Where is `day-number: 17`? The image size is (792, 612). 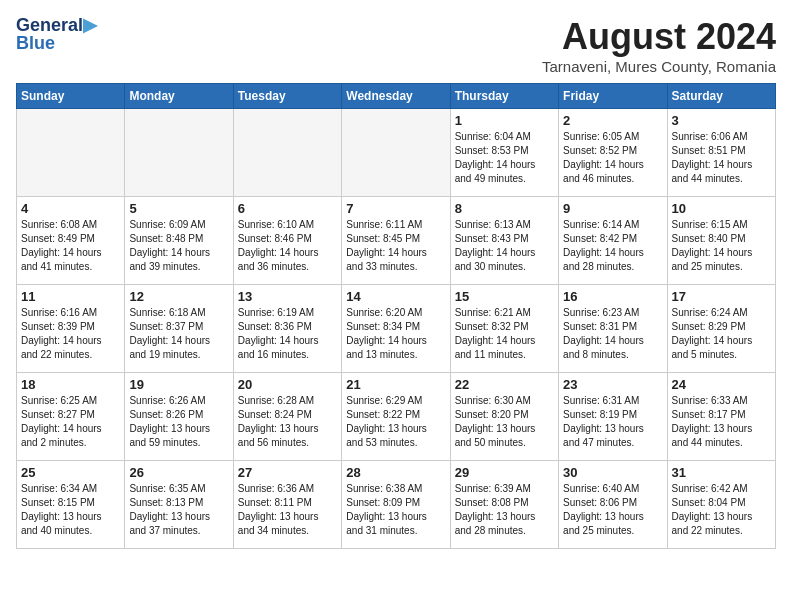
day-number: 17 is located at coordinates (722, 296).